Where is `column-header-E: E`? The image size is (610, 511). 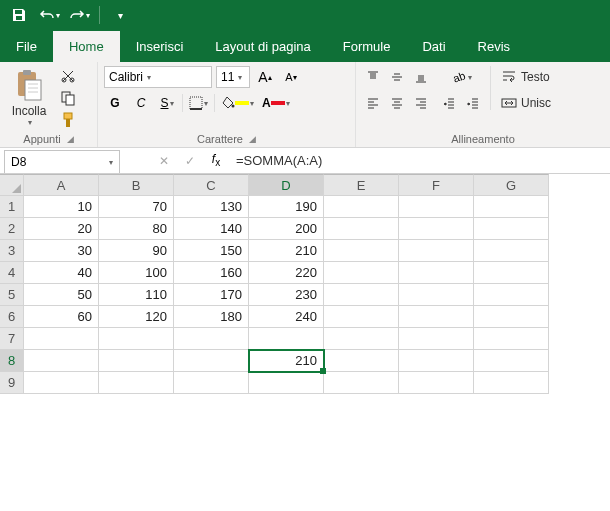
column-header-E: E is located at coordinates (362, 185).